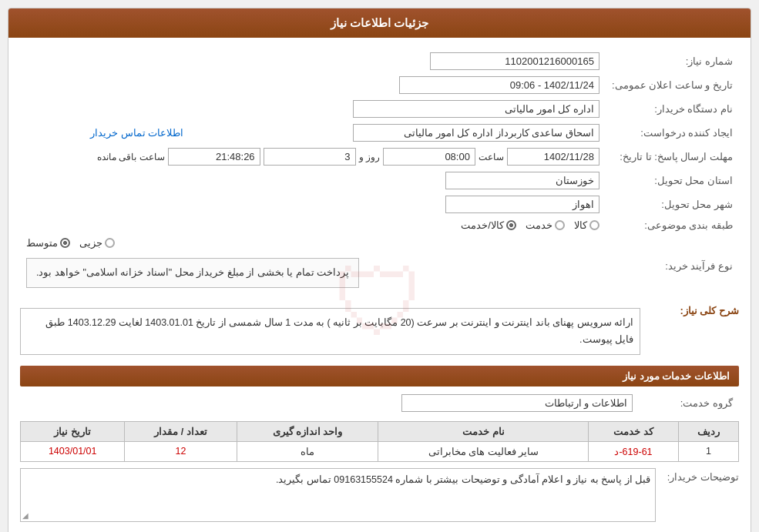 This screenshot has height=532, width=759. I want to click on tarikh-saat-value-cell: 1402/11/24 - 09:06, so click(398, 85).